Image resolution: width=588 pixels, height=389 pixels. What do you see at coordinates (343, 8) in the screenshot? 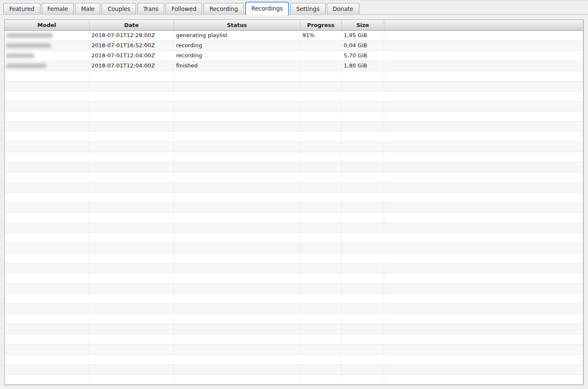
I see `tab-donate: Donate` at bounding box center [343, 8].